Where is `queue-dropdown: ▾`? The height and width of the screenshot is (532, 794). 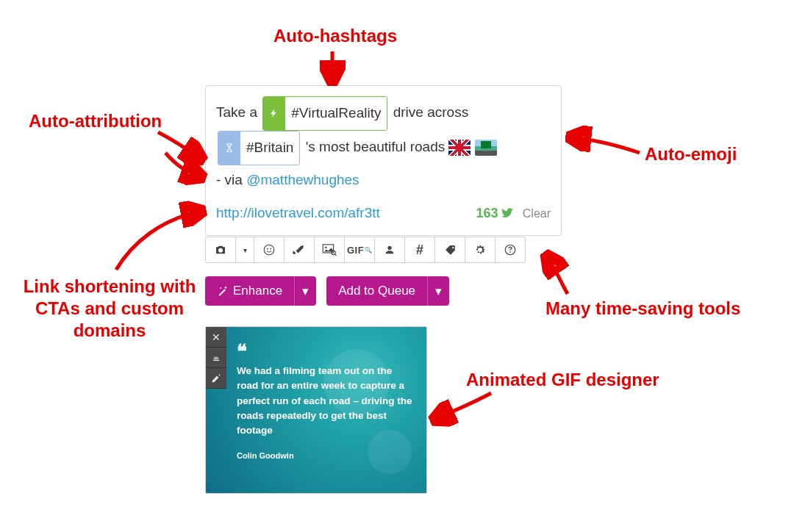 queue-dropdown: ▾ is located at coordinates (438, 291).